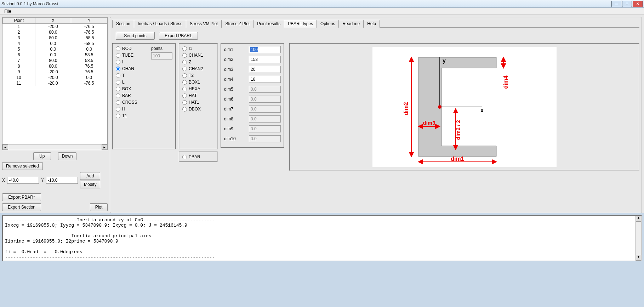 Image resolution: width=644 pixels, height=307 pixels. Describe the element at coordinates (62, 180) in the screenshot. I see `y-input` at that location.